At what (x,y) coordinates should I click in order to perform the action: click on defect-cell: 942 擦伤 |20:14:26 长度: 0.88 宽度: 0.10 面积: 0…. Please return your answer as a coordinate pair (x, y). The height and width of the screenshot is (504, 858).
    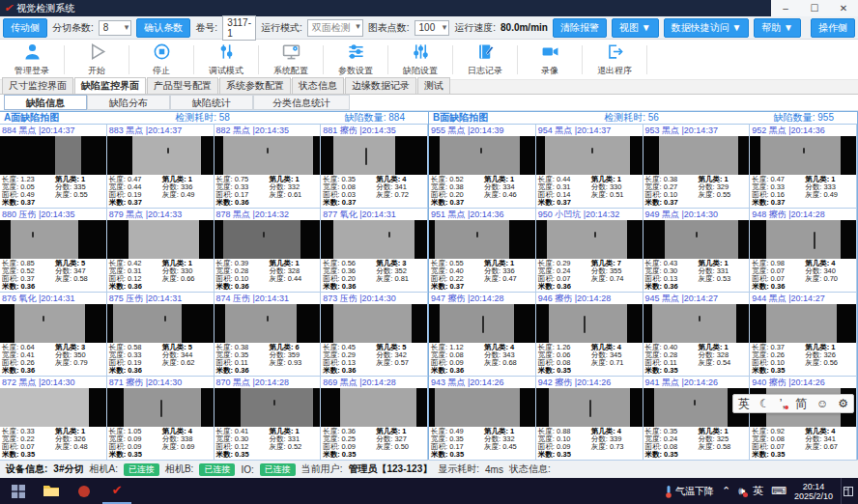
    Looking at the image, I should click on (589, 419).